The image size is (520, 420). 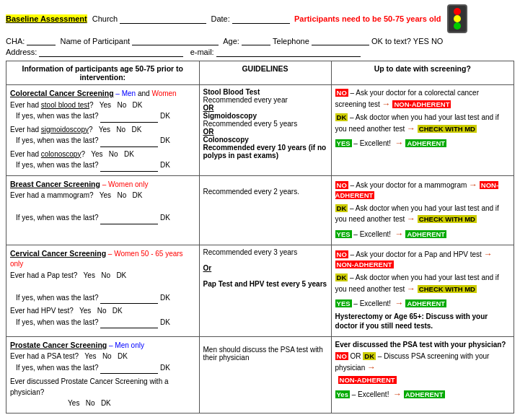 What do you see at coordinates (209, 131) in the screenshot?
I see `or2: OR` at bounding box center [209, 131].